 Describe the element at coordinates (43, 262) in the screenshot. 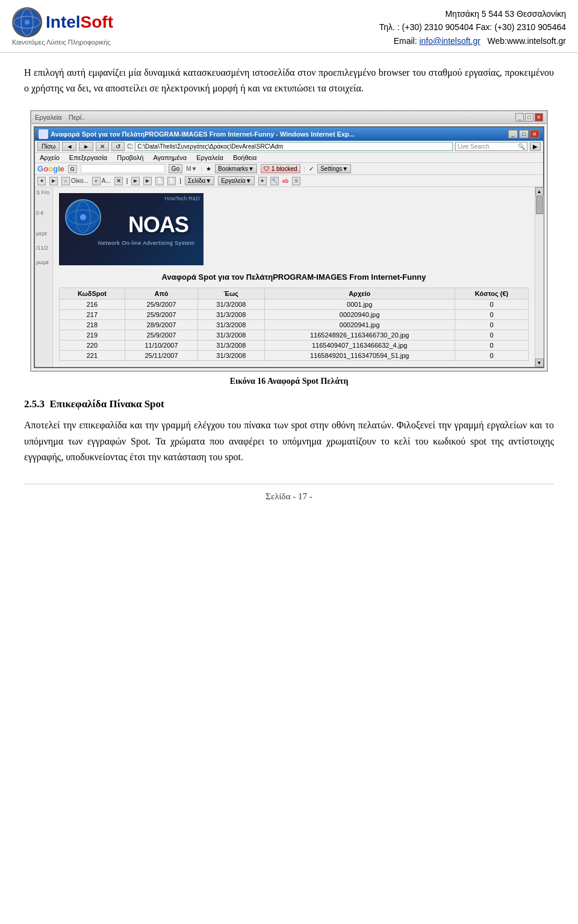

I see `sidebar-label-5: ρωμε` at that location.